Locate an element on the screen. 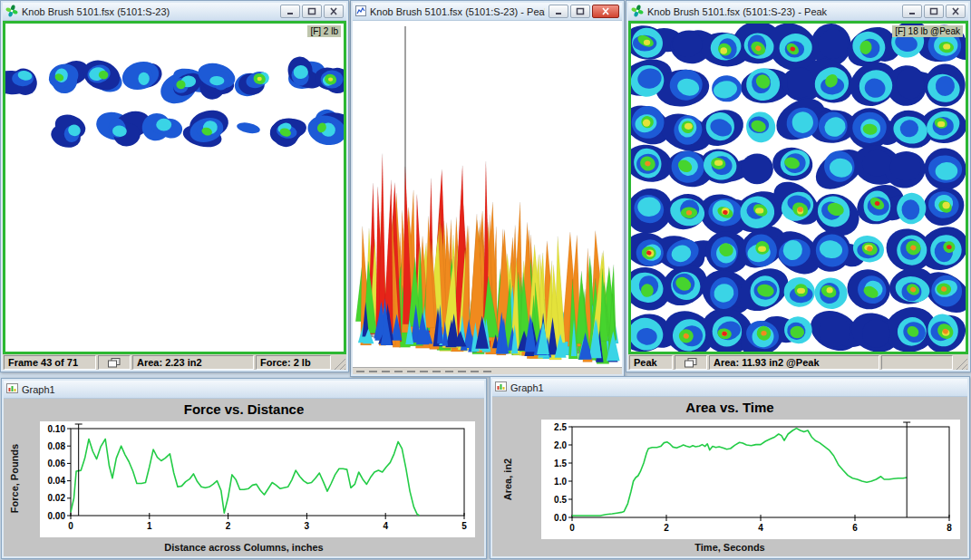 The image size is (971, 560). svg-text: 0.00 is located at coordinates (57, 517).